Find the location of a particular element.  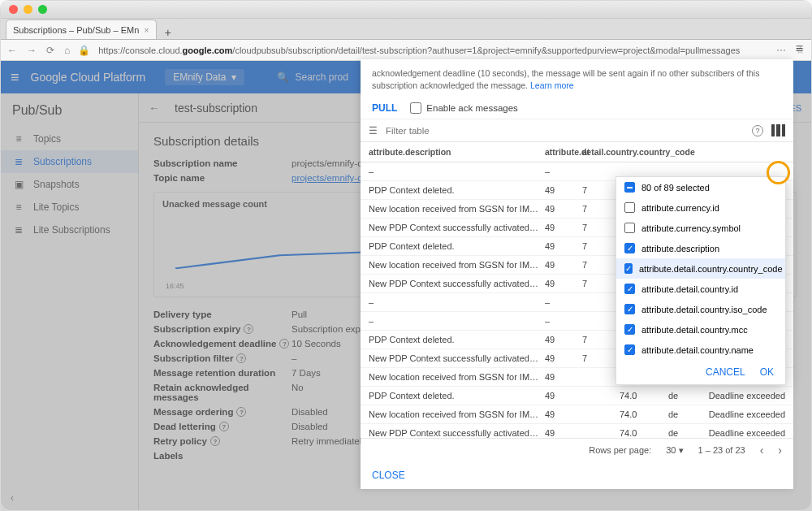

mac-titlebar is located at coordinates (406, 10).